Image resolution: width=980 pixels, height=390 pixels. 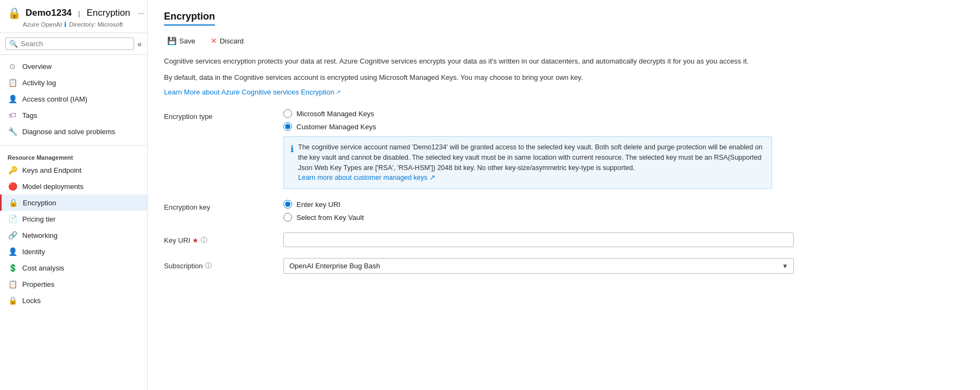 I want to click on search-input-wrap: 🔍, so click(x=69, y=43).